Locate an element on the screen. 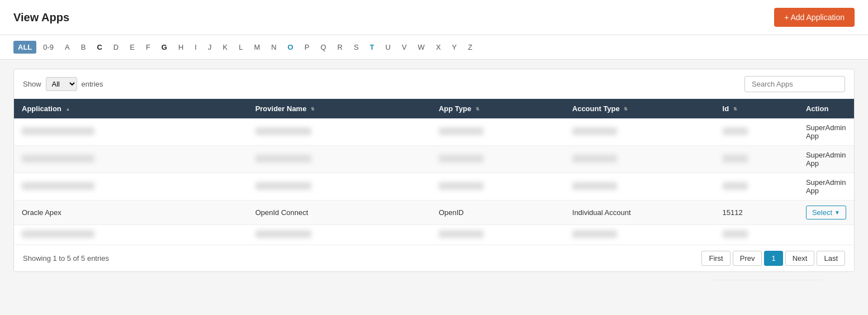 This screenshot has height=315, width=868. alpha-filter-item-g: G is located at coordinates (164, 47).